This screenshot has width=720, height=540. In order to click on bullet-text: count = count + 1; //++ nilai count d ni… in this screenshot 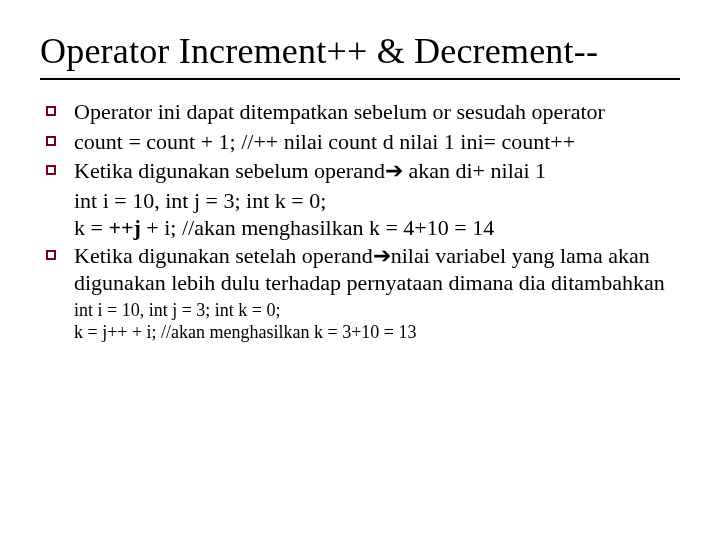, I will do `click(377, 142)`.